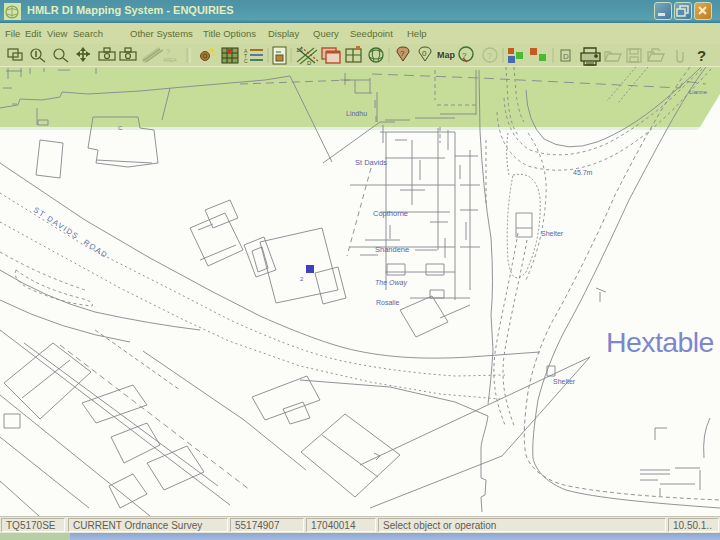 The image size is (720, 540). Describe the element at coordinates (300, 50) in the screenshot. I see `svg-text: 15` at that location.